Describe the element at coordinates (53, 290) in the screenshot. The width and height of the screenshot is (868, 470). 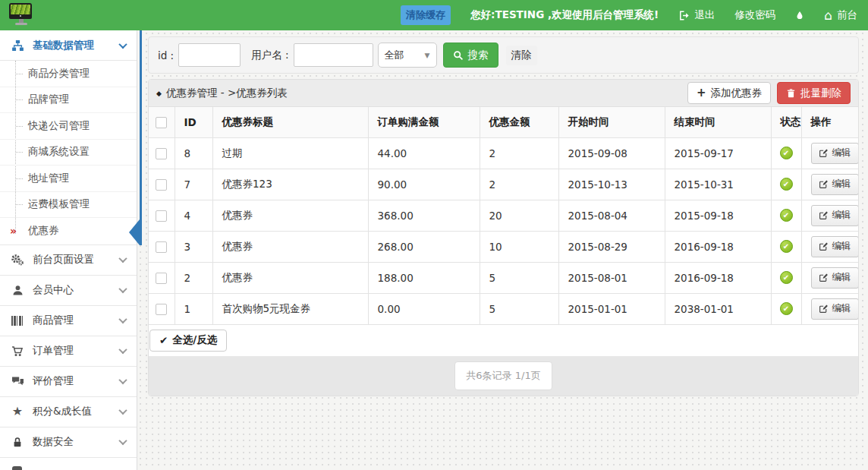
I see `sidebar-group-label: 会员中心` at that location.